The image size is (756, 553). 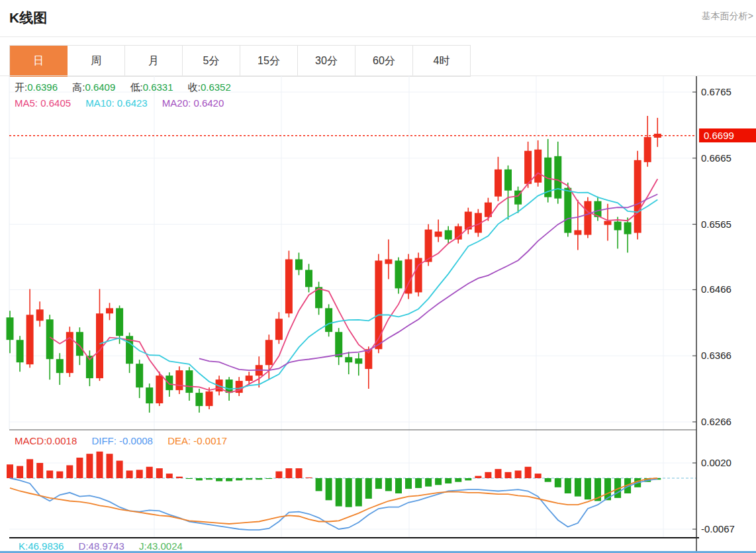 I want to click on price-axis-label: 0.6665, so click(x=716, y=158).